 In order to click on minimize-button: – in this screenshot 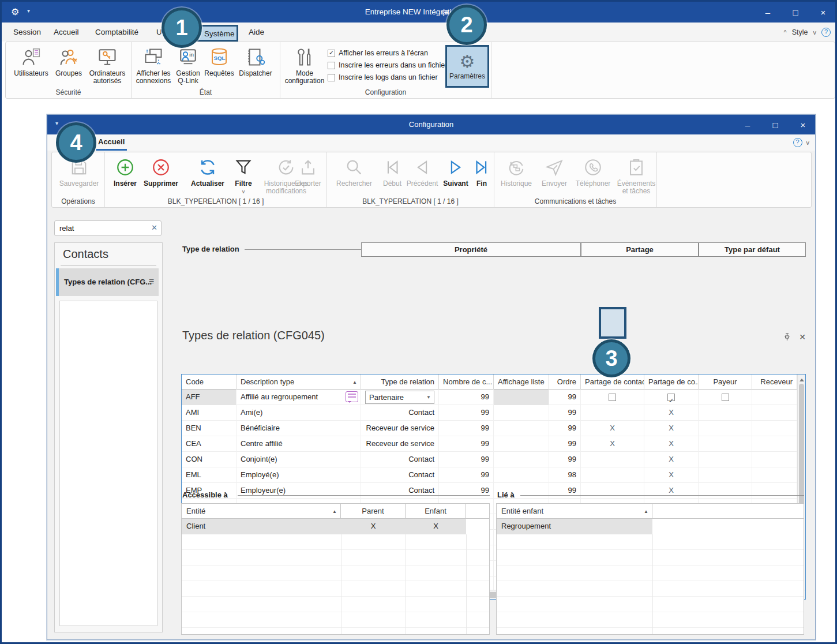, I will do `click(768, 13)`.